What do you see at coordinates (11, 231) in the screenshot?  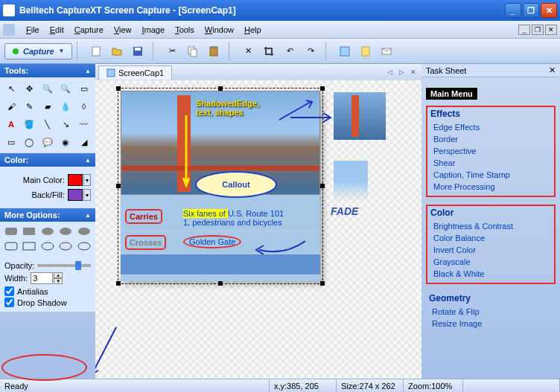 I see `opt-roundrect-fill` at bounding box center [11, 231].